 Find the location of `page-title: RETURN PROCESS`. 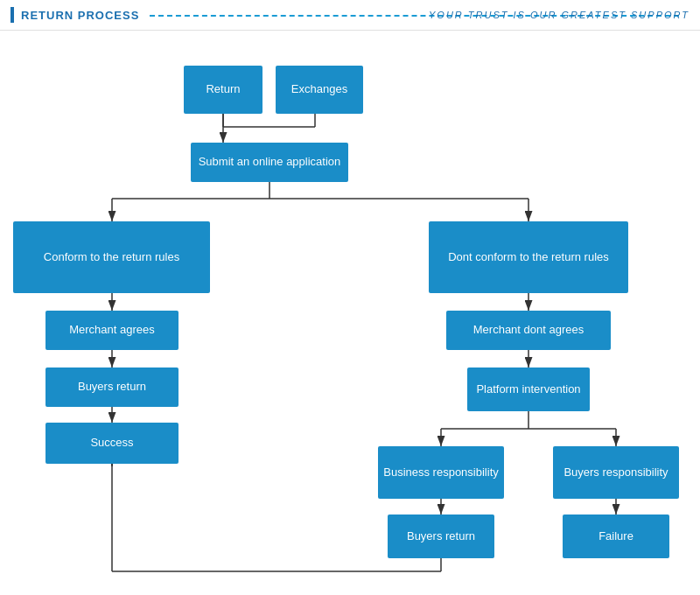

page-title: RETURN PROCESS is located at coordinates (80, 16).